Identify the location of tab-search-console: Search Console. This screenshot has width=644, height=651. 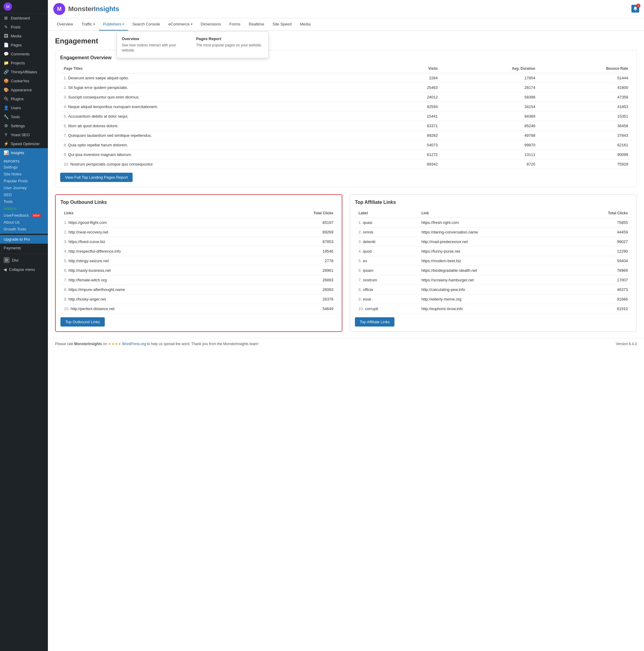
(146, 24).